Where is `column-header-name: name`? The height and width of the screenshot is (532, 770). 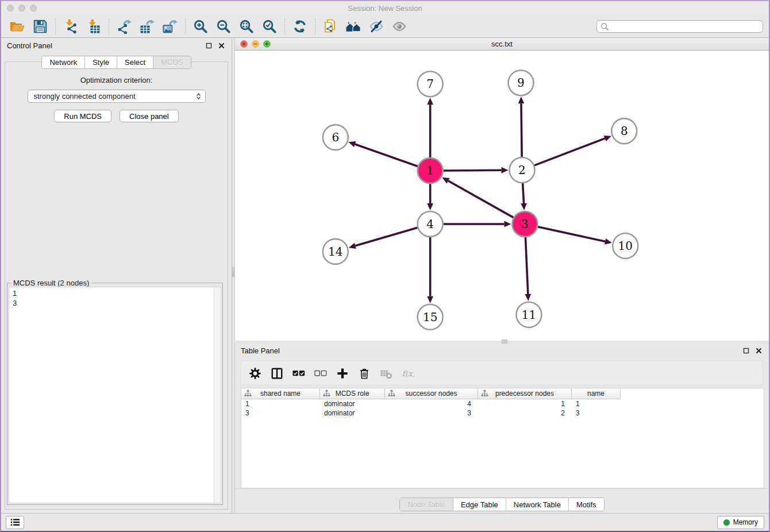 column-header-name: name is located at coordinates (596, 394).